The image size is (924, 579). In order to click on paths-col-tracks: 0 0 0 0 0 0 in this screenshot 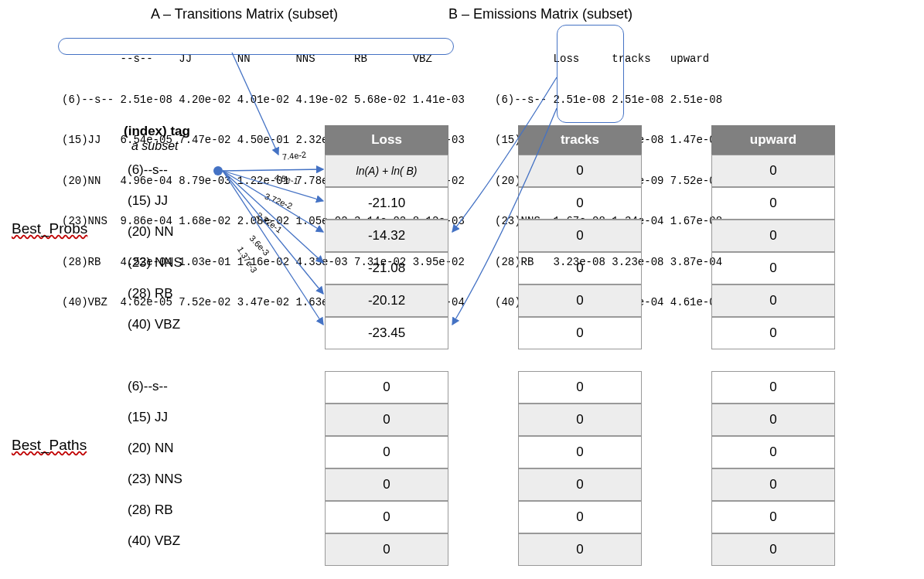, I will do `click(580, 468)`.